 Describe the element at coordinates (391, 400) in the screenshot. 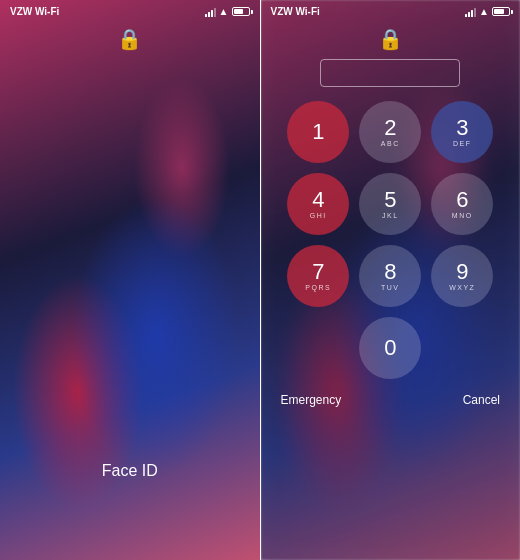

I see `bottom-row: Emergency Cancel` at that location.